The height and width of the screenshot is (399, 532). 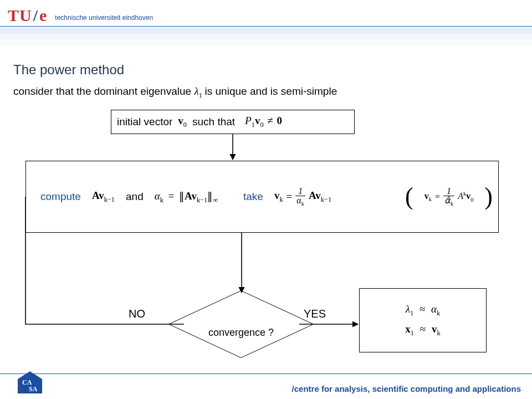 I want to click on initial-vector-box: initial vector v0 such that P1v0 ≠ 0, so click(x=233, y=122).